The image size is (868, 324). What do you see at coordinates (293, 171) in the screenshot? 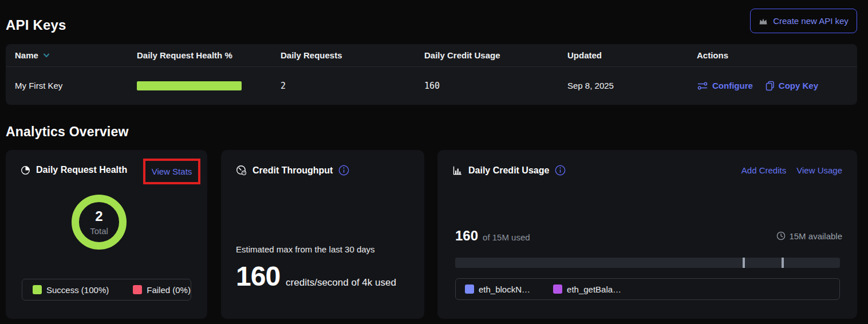
I see `card-title: Credit Throughput` at bounding box center [293, 171].